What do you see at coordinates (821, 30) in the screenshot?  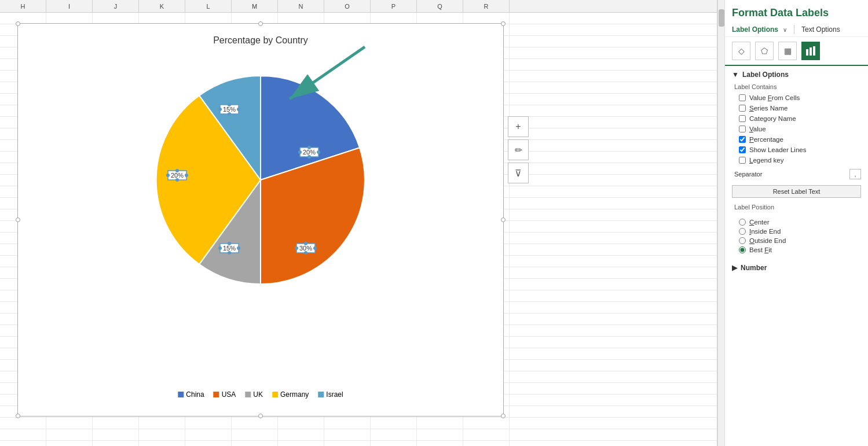 I see `text-options-header: Text Options` at bounding box center [821, 30].